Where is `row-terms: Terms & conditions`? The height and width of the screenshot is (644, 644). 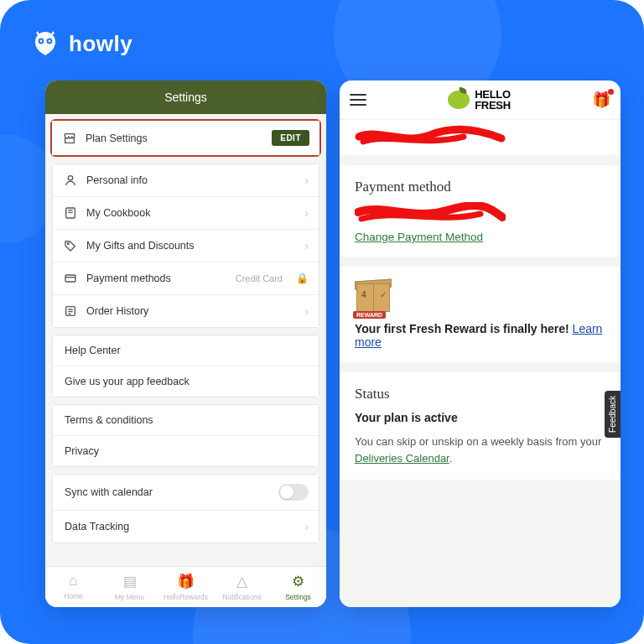
row-terms: Terms & conditions is located at coordinates (186, 421).